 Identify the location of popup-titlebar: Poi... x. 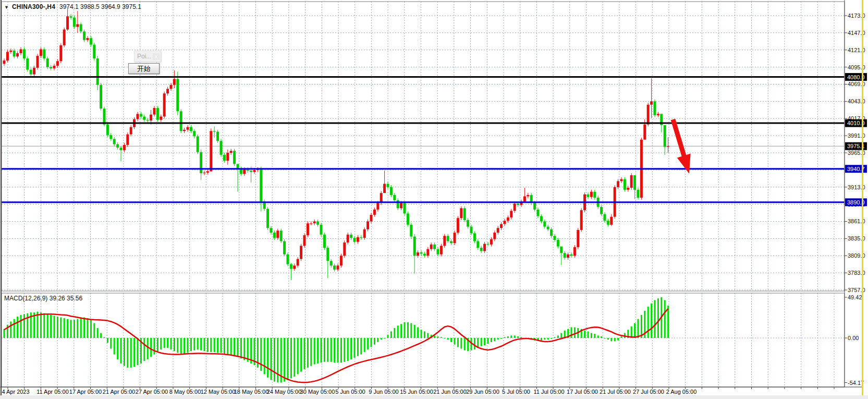
(148, 56).